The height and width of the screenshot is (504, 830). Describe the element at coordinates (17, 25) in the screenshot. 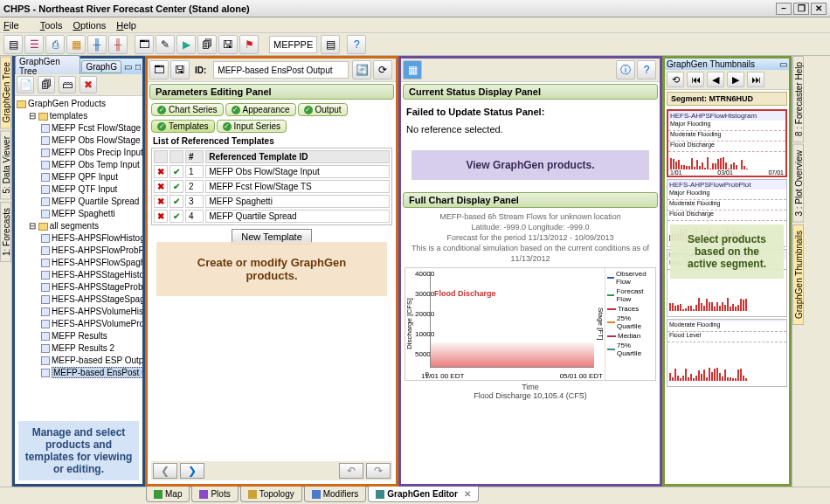

I see `menu-file: File` at that location.